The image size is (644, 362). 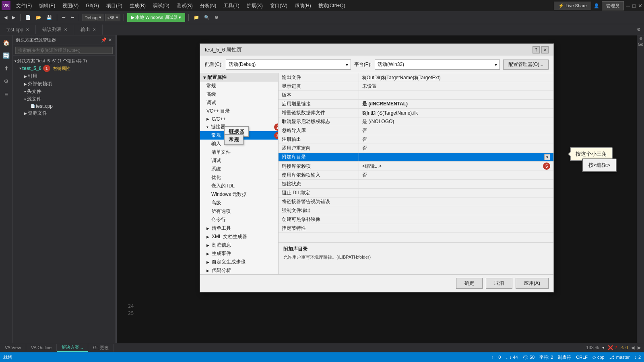 I want to click on menu-edit: 编辑(E), so click(x=47, y=6).